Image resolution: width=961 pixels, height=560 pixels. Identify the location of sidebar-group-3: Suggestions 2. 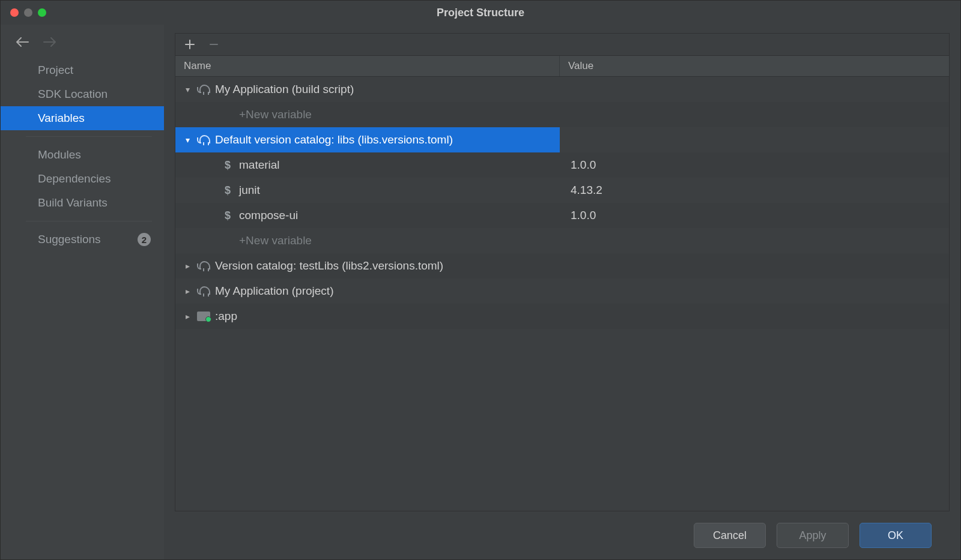
(82, 239).